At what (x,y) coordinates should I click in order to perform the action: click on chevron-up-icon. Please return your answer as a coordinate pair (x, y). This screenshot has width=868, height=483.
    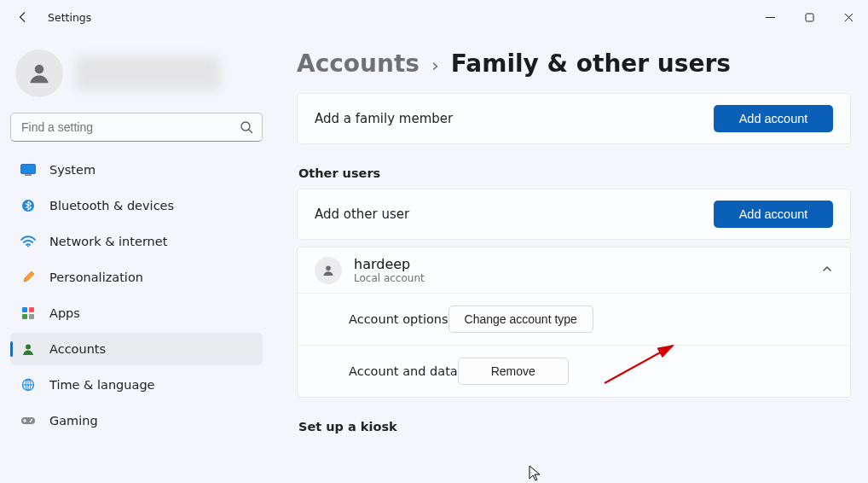
    Looking at the image, I should click on (827, 270).